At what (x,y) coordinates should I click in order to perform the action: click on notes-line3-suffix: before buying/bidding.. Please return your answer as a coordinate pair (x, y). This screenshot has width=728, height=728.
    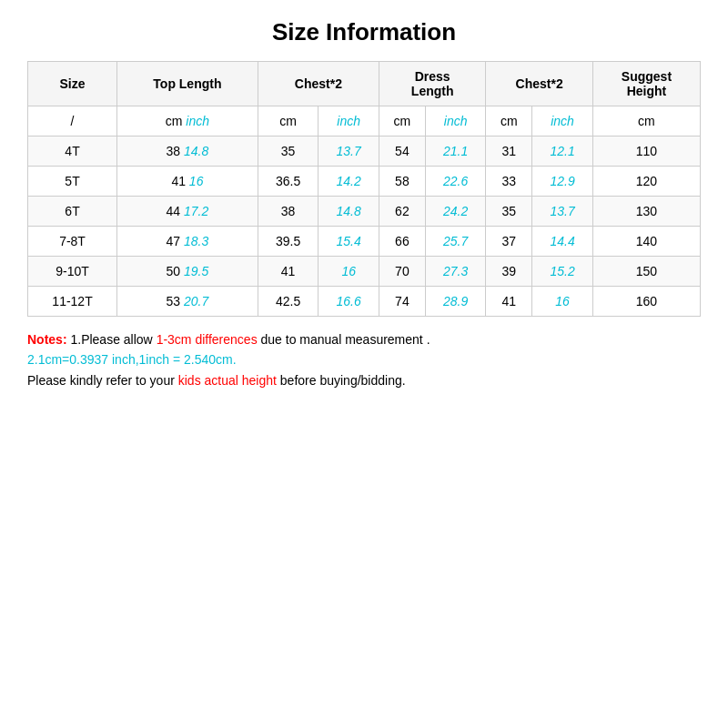
    Looking at the image, I should click on (343, 380).